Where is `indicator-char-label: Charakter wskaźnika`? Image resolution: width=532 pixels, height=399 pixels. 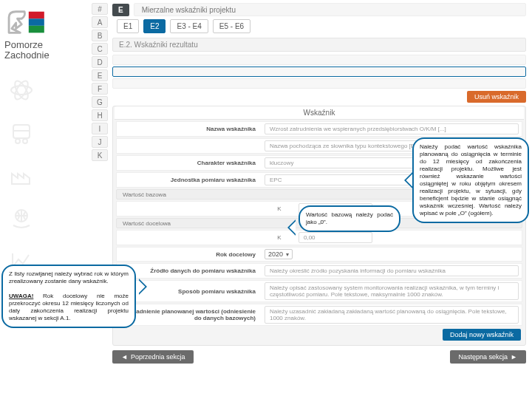 indicator-char-label: Charakter wskaźnika is located at coordinates (190, 163).